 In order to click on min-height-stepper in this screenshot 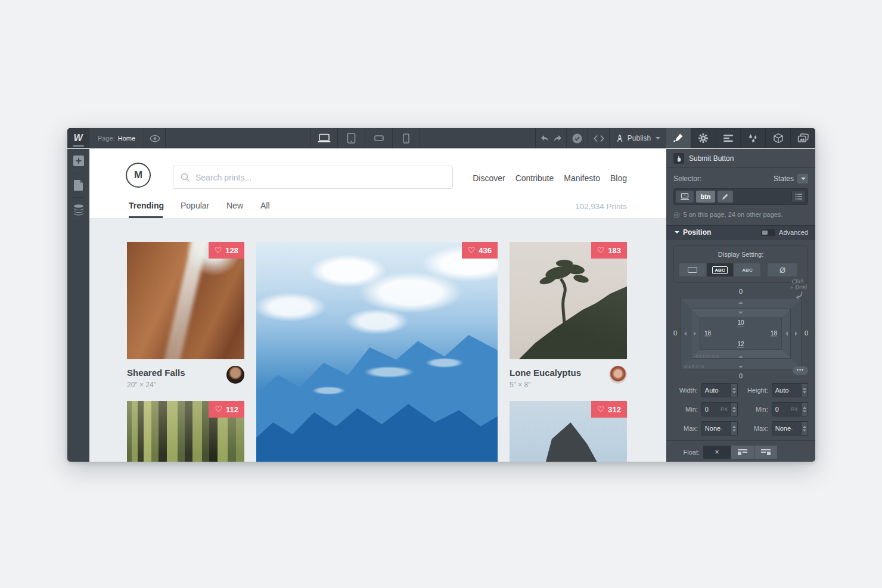, I will do `click(805, 409)`.